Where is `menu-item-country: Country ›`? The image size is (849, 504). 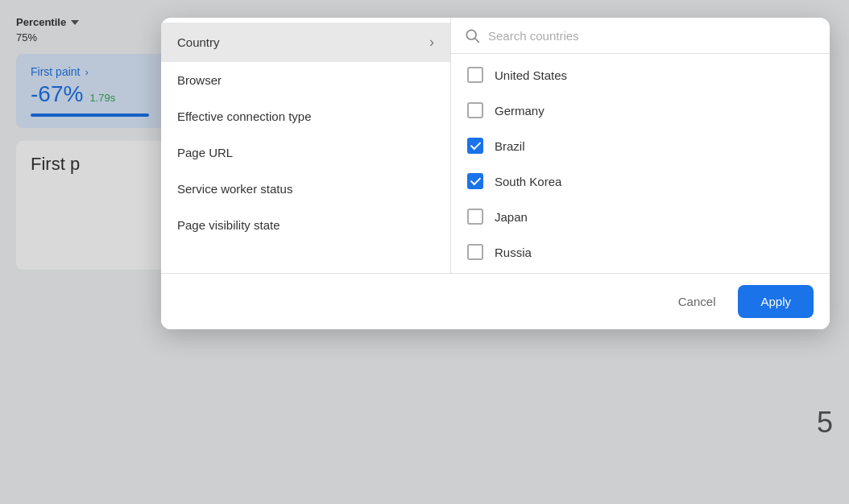 menu-item-country: Country › is located at coordinates (306, 42).